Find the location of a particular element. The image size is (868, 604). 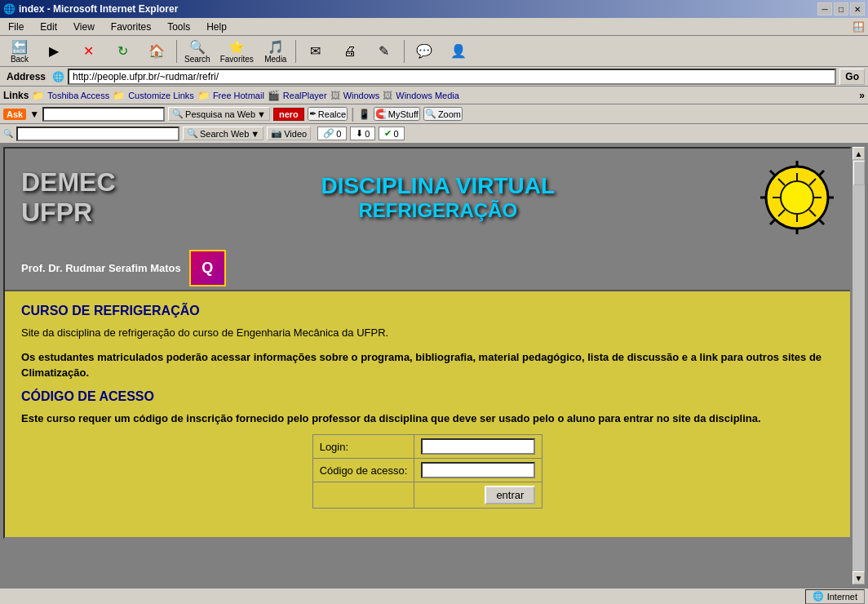

access-desc: Este curso requer um código de inscrição… is located at coordinates (427, 419).